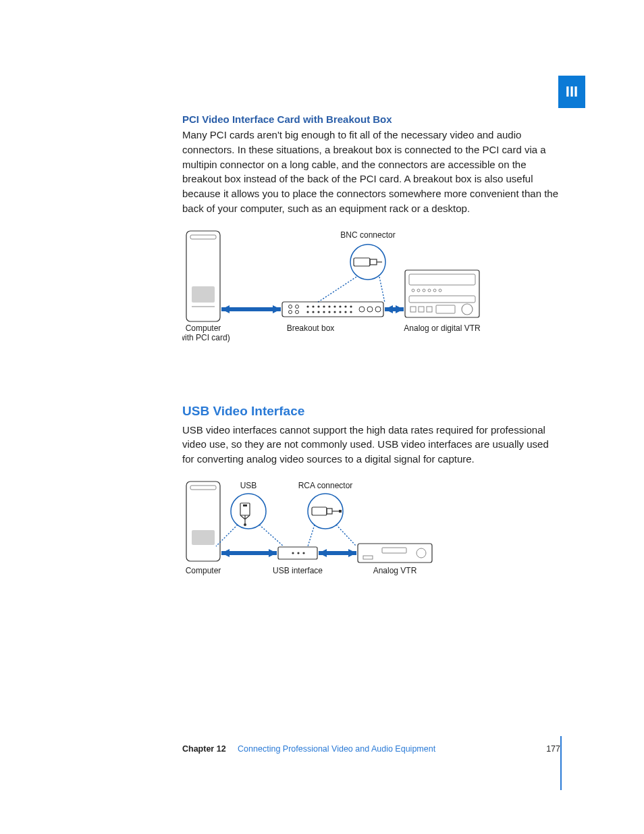 Image resolution: width=644 pixels, height=834 pixels. What do you see at coordinates (204, 571) in the screenshot?
I see `label-computer2: Computer` at bounding box center [204, 571].